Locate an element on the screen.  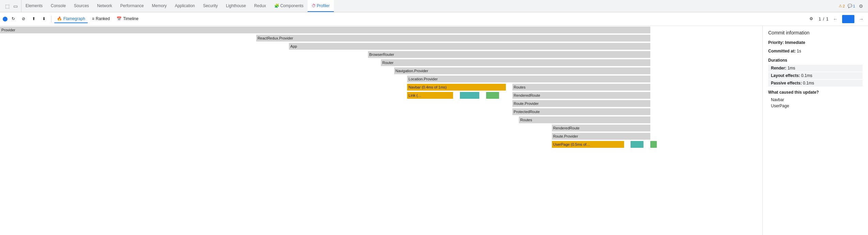
download-icon: ⬇ is located at coordinates (44, 19).